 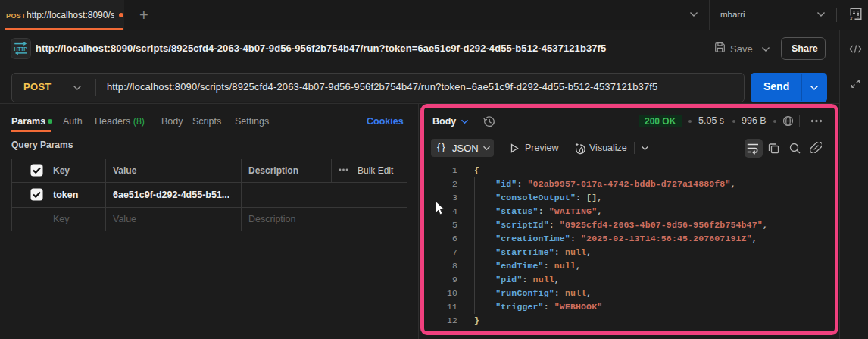 I want to click on svg-text: HTTP, so click(x=21, y=49).